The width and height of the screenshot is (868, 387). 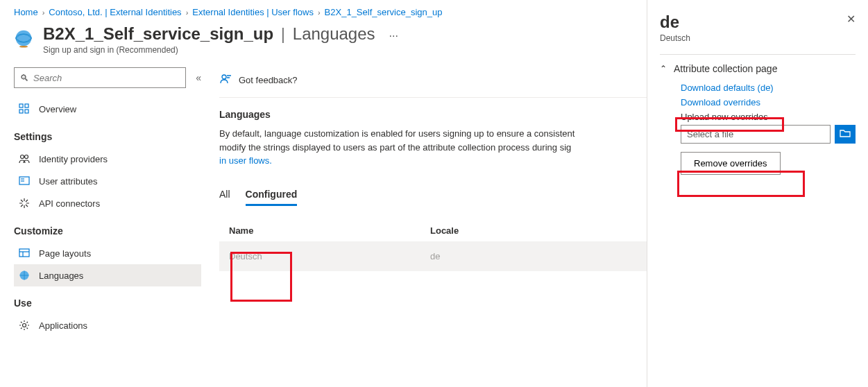 What do you see at coordinates (851, 19) in the screenshot?
I see `close-icon: ✕` at bounding box center [851, 19].